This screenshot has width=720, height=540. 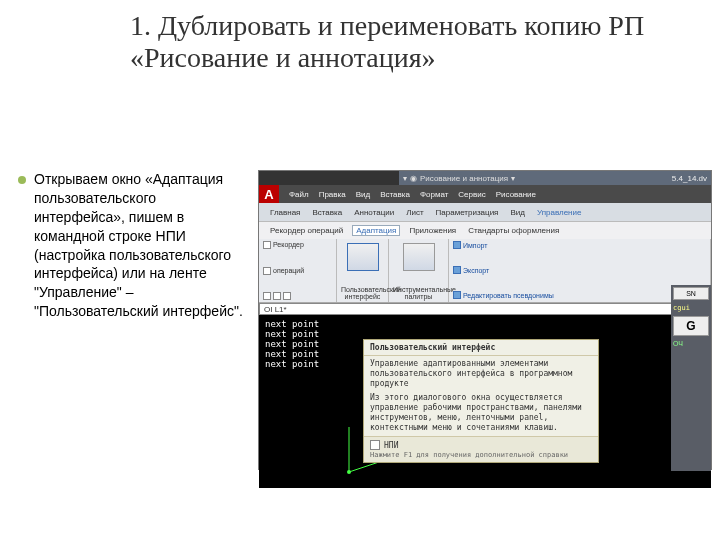 What do you see at coordinates (419, 270) in the screenshot?
I see `ribbon-button-palettes: Инструментальные палитры` at bounding box center [419, 270].